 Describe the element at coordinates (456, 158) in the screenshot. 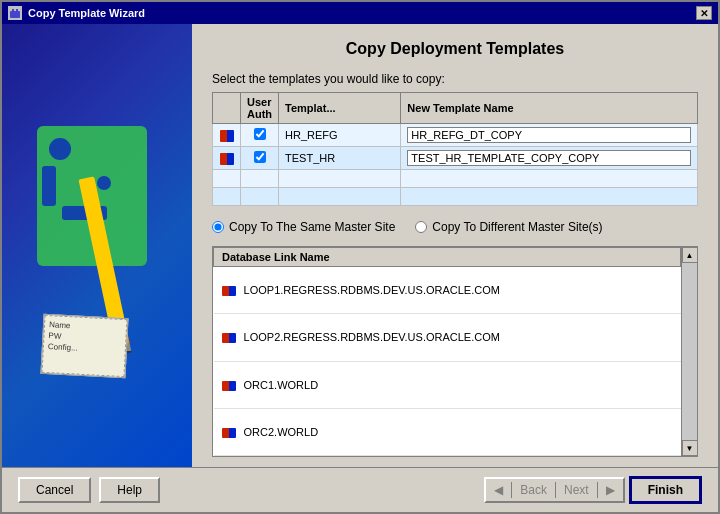

I see `table-row: TEST_HR` at that location.